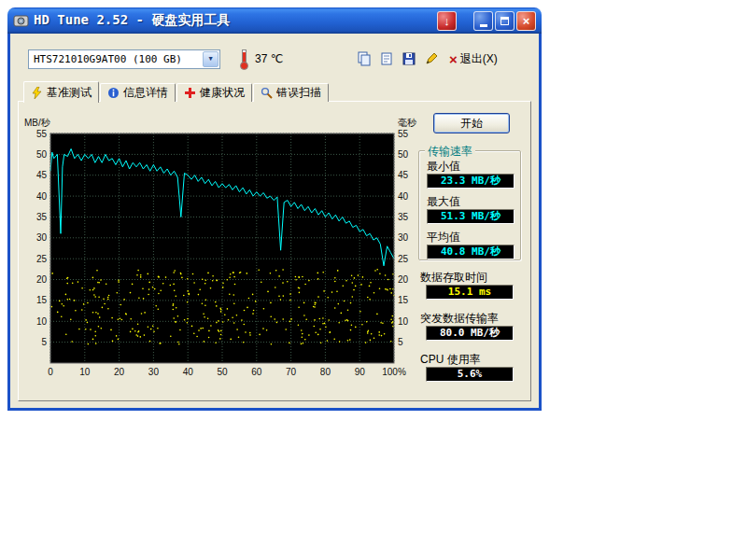  I want to click on burst-rate-label: 突发数据传输率, so click(459, 319).